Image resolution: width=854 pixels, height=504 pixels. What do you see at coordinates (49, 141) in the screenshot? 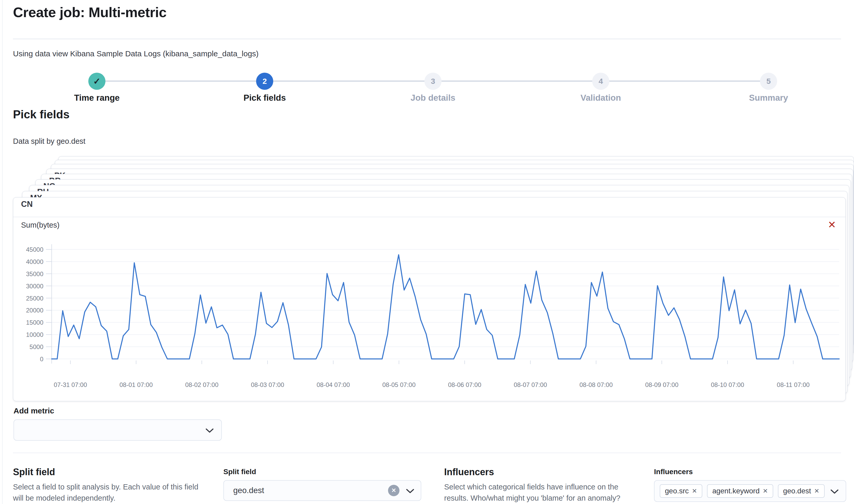
I see `data-split-caption: Data split by geo.dest` at bounding box center [49, 141].